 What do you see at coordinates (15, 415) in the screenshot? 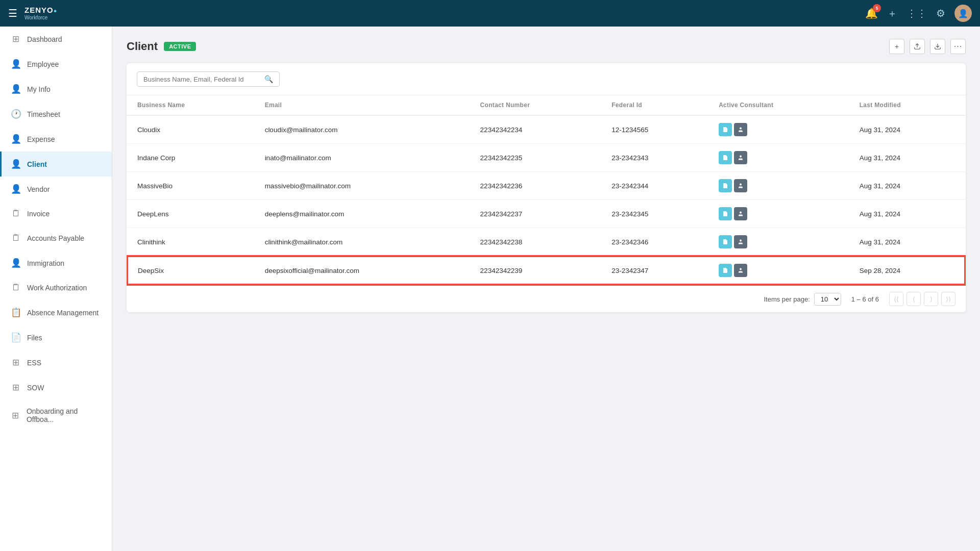
I see `onboarding-icon: ⊞` at bounding box center [15, 415].